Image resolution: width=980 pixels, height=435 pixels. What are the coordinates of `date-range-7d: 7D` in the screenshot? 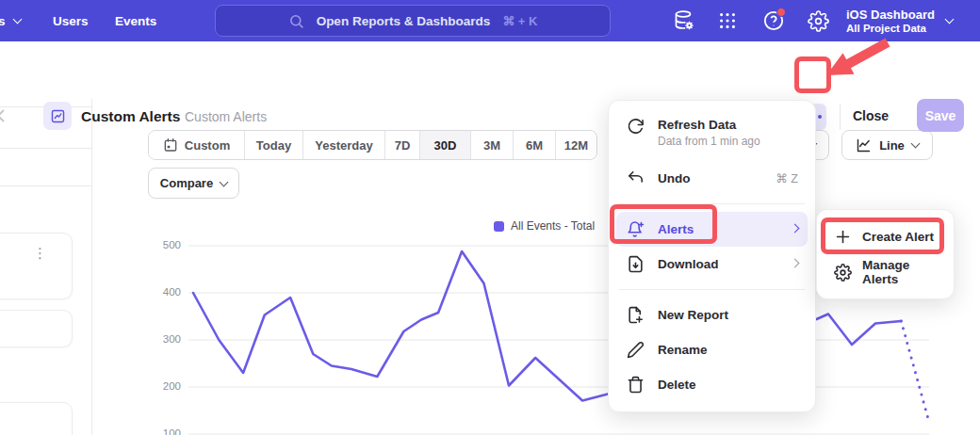 It's located at (401, 145).